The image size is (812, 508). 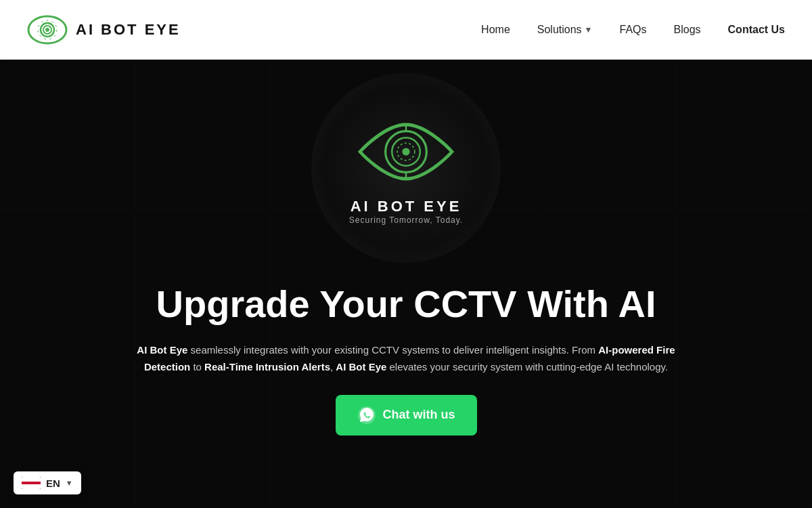 What do you see at coordinates (129, 30) in the screenshot?
I see `logo-text: AI BOT EYE` at bounding box center [129, 30].